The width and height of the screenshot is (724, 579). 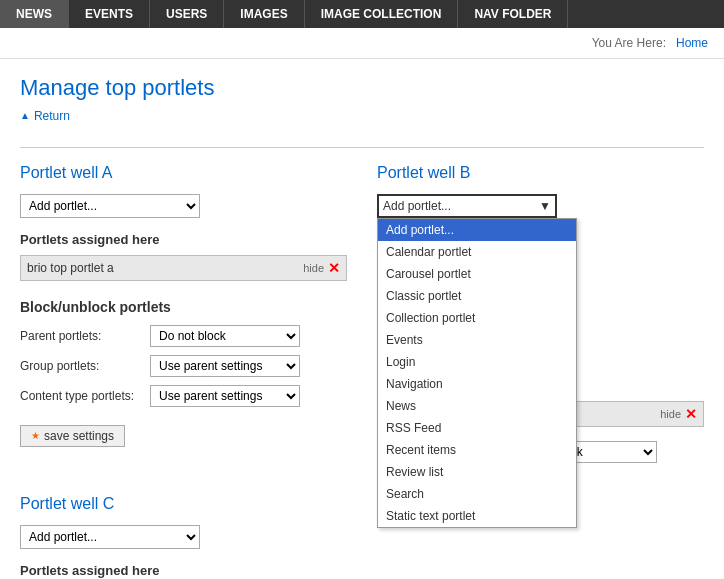 What do you see at coordinates (477, 373) in the screenshot?
I see `well-b-dropdown-list: Add portlet... Calendar portlet Carousel…` at bounding box center [477, 373].